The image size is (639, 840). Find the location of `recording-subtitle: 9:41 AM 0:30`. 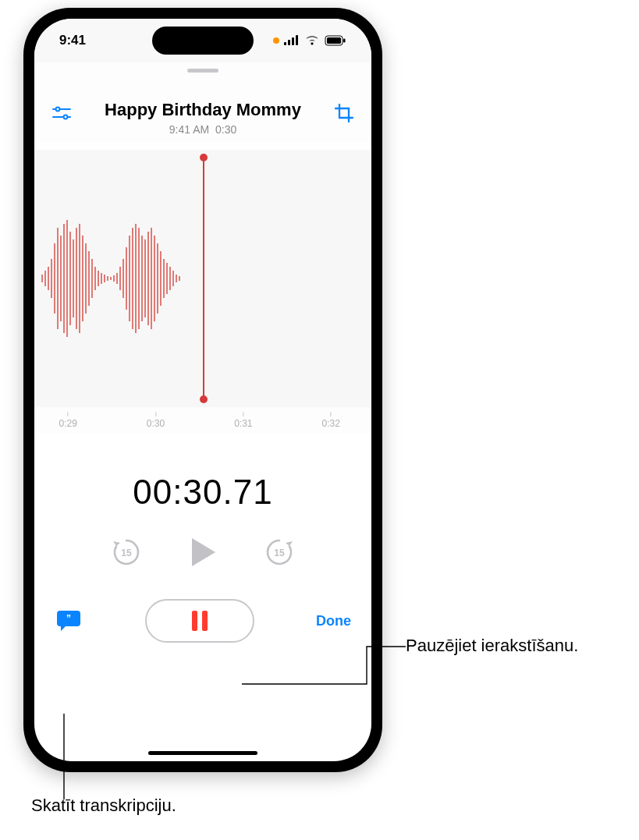

recording-subtitle: 9:41 AM 0:30 is located at coordinates (203, 129).